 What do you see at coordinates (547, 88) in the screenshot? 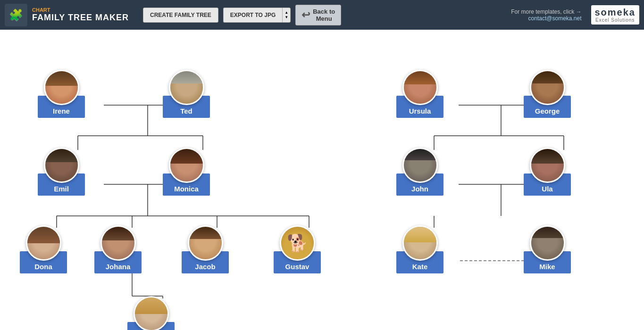
I see `avatar-george` at bounding box center [547, 88].